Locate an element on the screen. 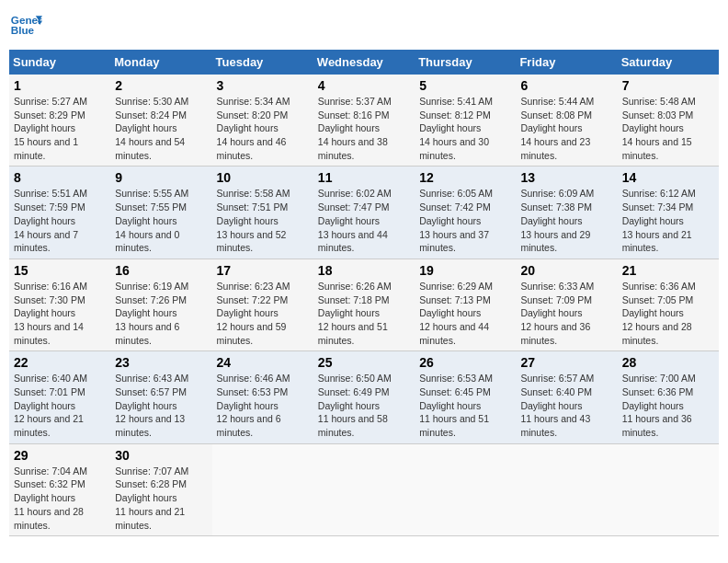 This screenshot has height=563, width=728. day-number: 6 is located at coordinates (566, 86).